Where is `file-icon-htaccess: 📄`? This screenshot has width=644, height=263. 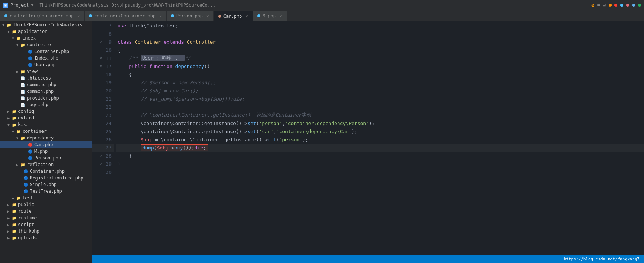 file-icon-htaccess: 📄 is located at coordinates (23, 78).